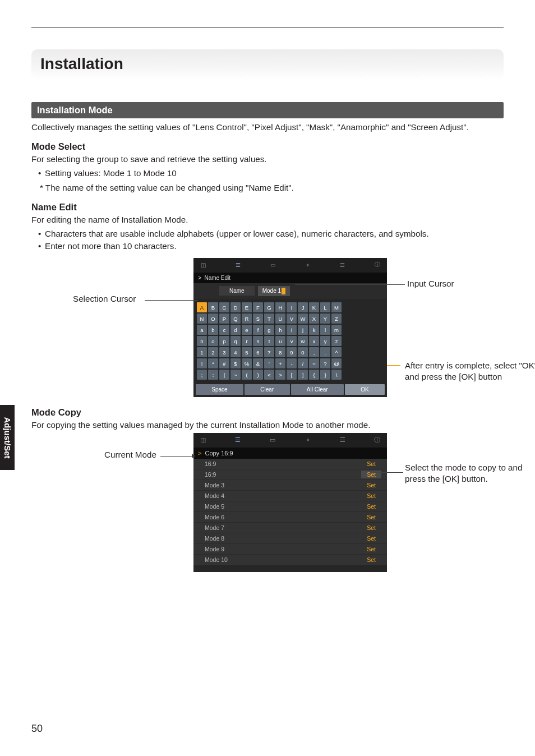 Image resolution: width=535 pixels, height=756 pixels. Describe the element at coordinates (303, 307) in the screenshot. I see `key-J: J` at that location.